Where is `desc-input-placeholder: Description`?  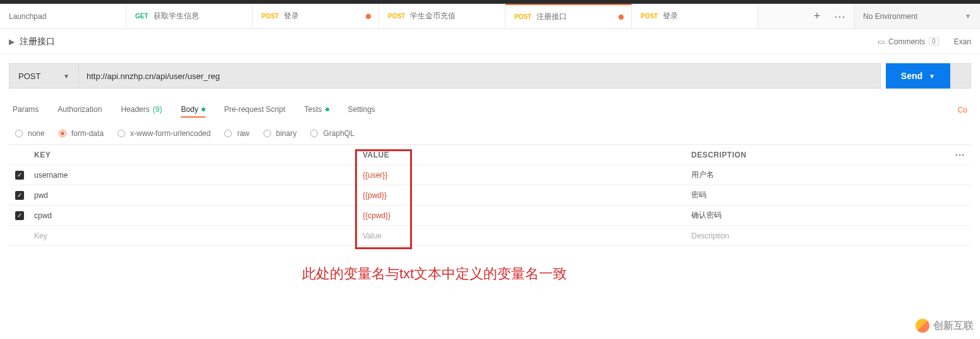 desc-input-placeholder: Description is located at coordinates (818, 236).